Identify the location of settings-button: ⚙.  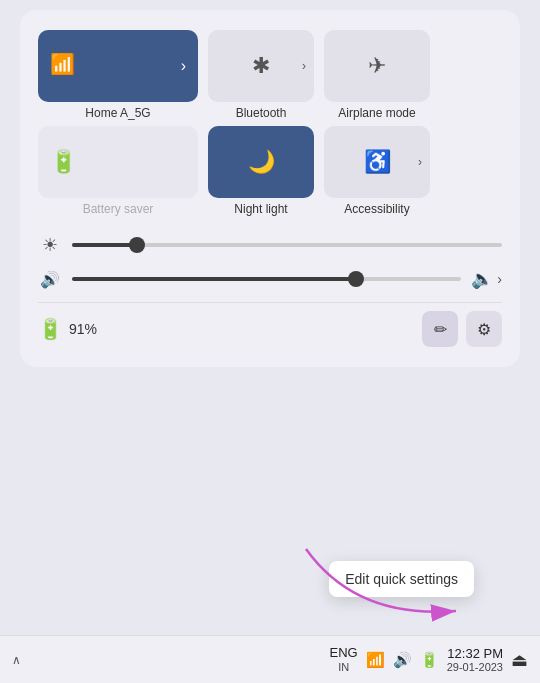
(484, 329).